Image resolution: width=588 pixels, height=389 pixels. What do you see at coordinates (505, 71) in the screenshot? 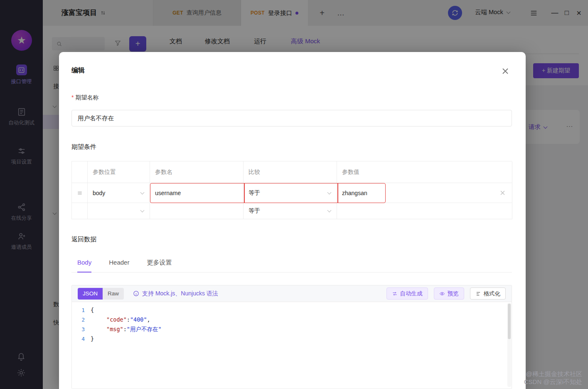
I see `modal-close-icon` at bounding box center [505, 71].